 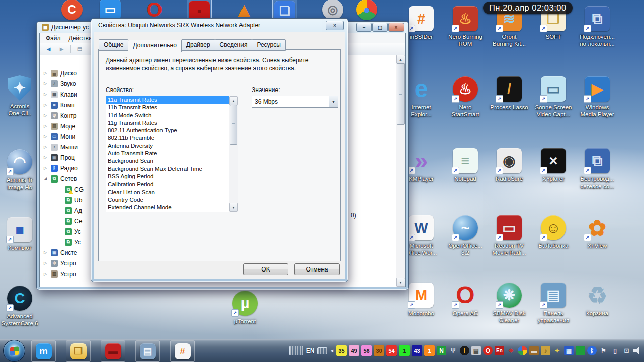 I want to click on tray-badge-54: 54, so click(x=391, y=351).